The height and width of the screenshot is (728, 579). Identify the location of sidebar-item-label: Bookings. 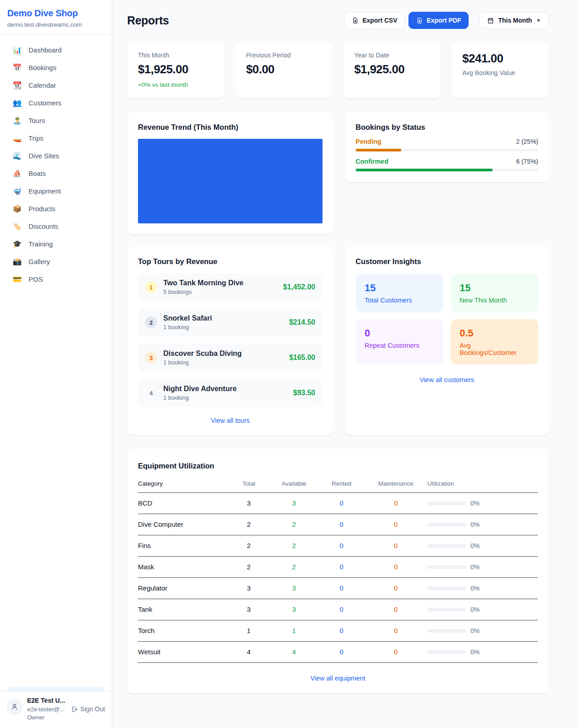
(43, 68).